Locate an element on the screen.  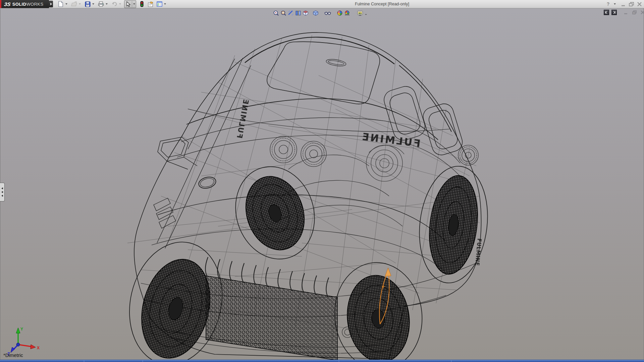
view-orientation-label: *Dimetric is located at coordinates (13, 355).